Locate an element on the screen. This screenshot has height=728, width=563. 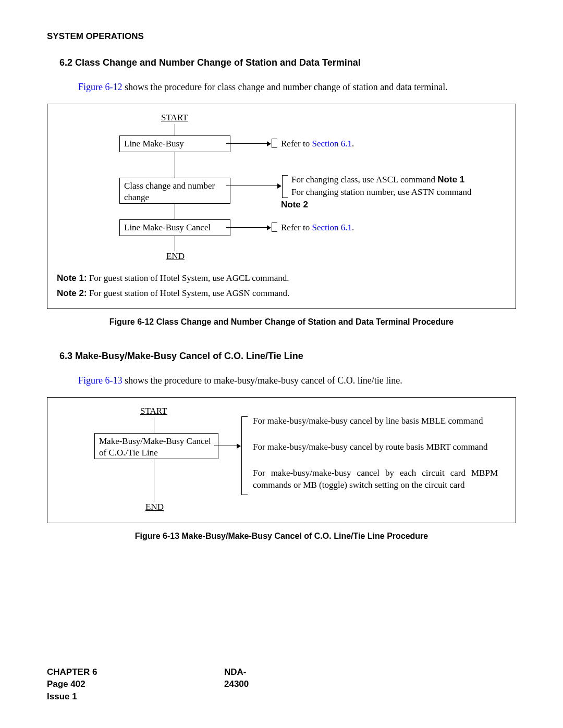
section-6-3-heading: 6.3 Make-Busy/Make-Busy Cancel of C.O. L… is located at coordinates (288, 356).